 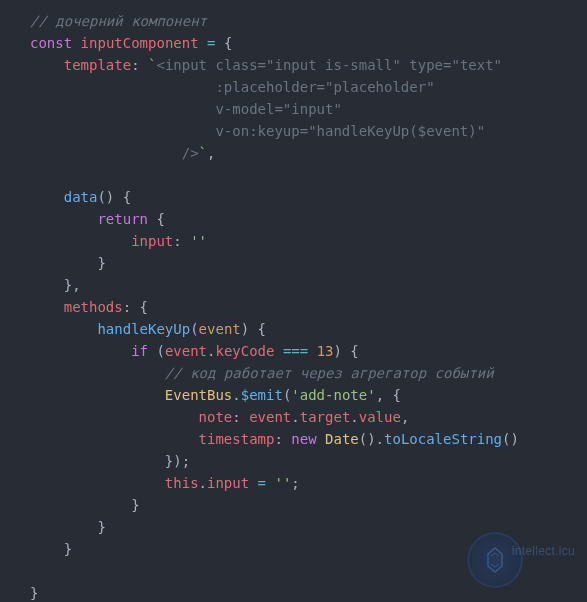 What do you see at coordinates (216, 395) in the screenshot?
I see `line: EventBus.$emit('add-note', {` at bounding box center [216, 395].